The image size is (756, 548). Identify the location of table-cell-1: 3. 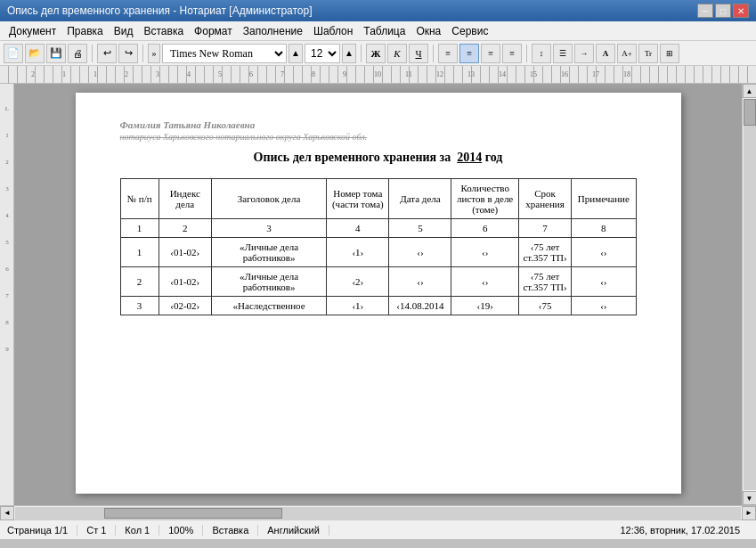
(139, 307).